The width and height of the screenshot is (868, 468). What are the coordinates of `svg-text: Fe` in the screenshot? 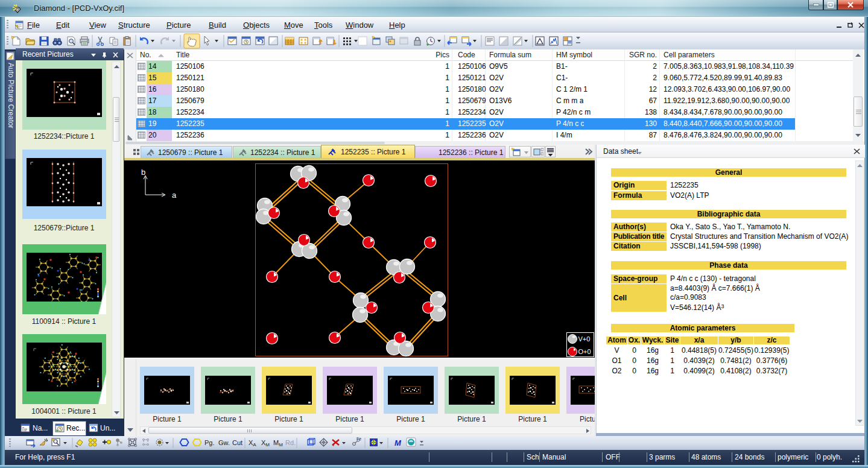 It's located at (359, 439).